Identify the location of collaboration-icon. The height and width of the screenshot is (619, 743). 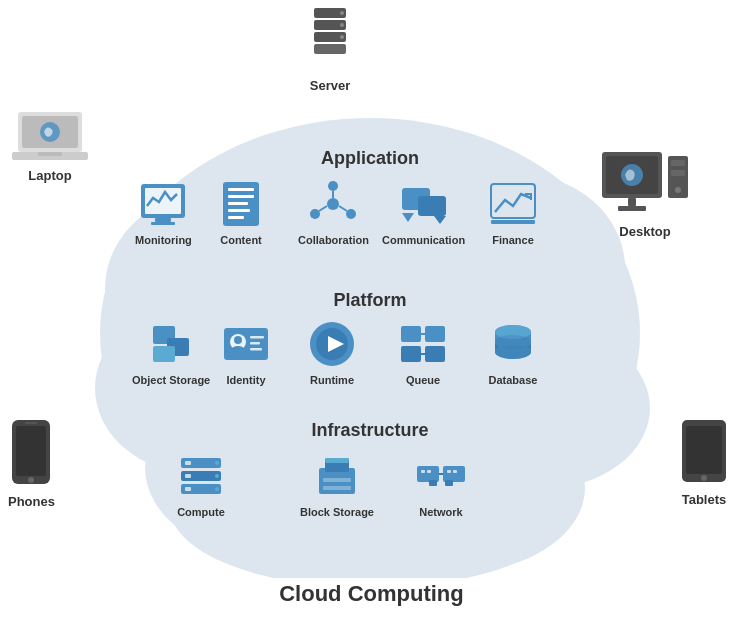
(333, 204).